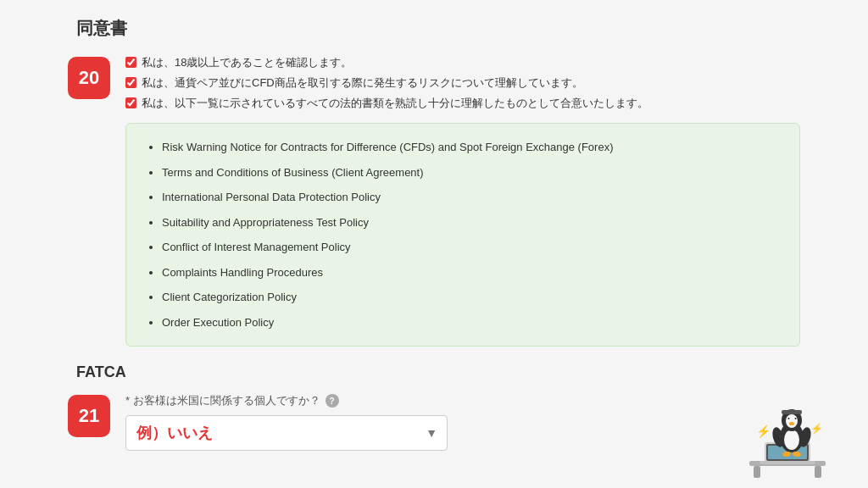  I want to click on help-icon: ?, so click(332, 401).